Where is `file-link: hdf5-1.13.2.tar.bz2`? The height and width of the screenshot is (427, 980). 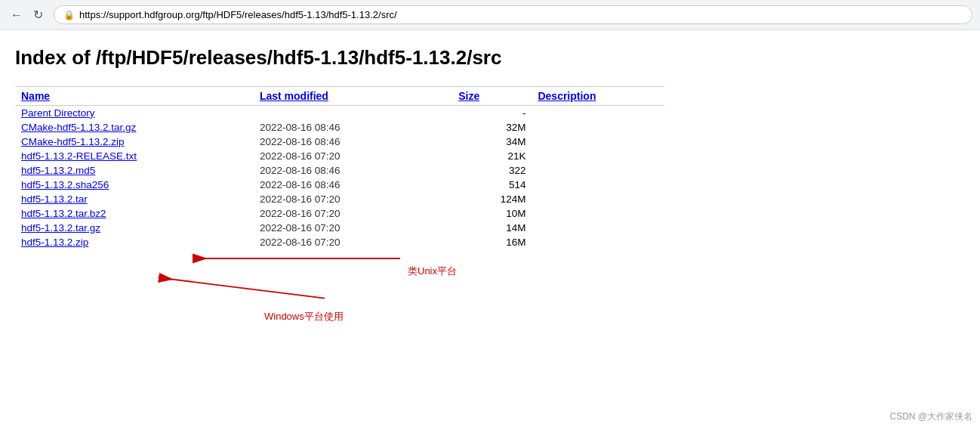
file-link: hdf5-1.13.2.tar.bz2 is located at coordinates (63, 213).